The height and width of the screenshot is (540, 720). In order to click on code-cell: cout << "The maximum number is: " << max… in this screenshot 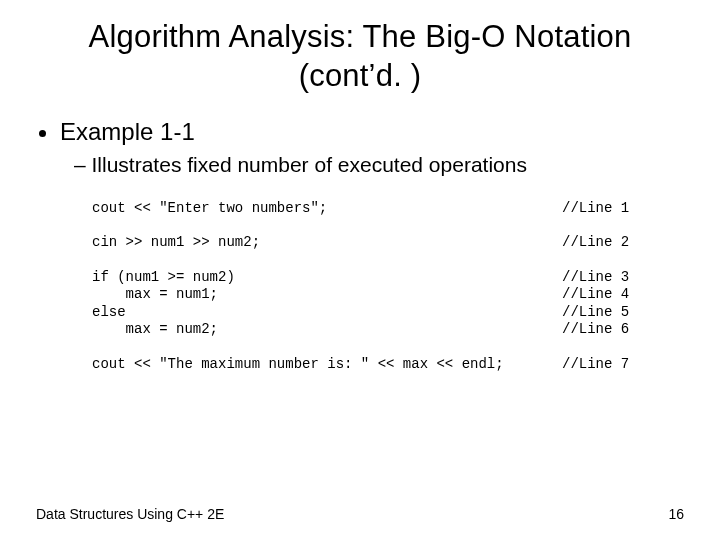, I will do `click(327, 365)`.